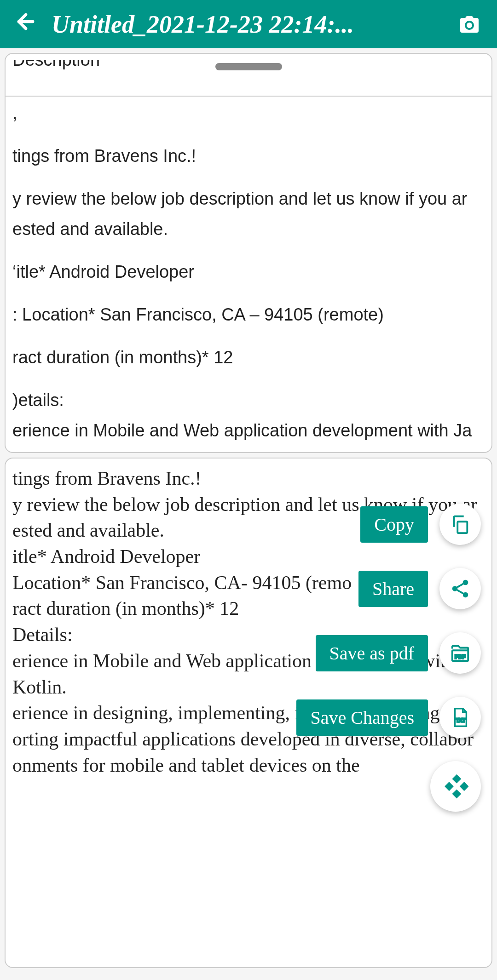 This screenshot has height=980, width=497. I want to click on fab-main-row, so click(388, 786).